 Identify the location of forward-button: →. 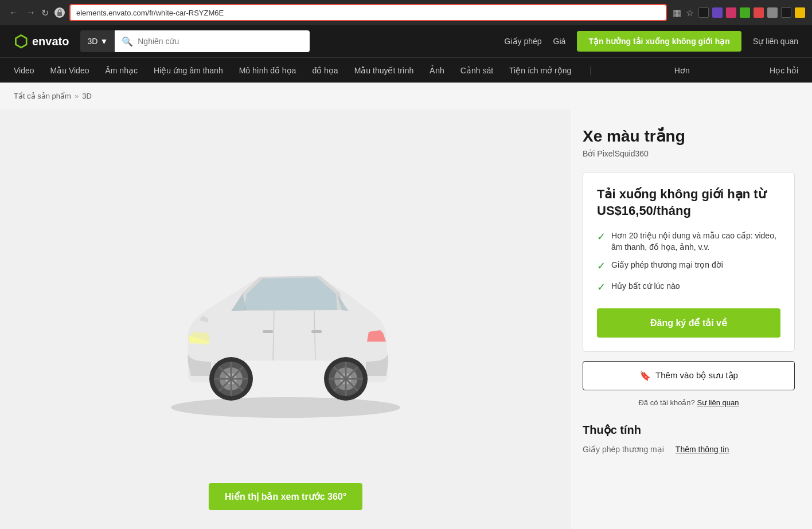
(31, 13).